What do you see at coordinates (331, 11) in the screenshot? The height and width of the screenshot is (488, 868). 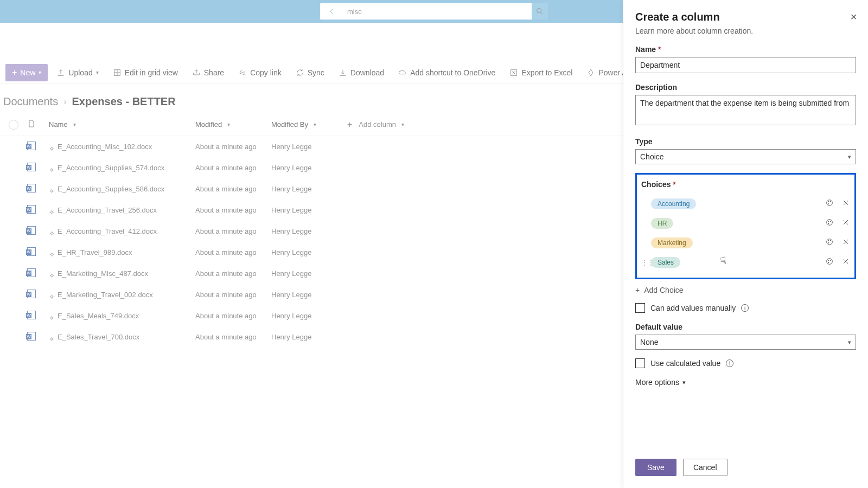 I see `back-button` at bounding box center [331, 11].